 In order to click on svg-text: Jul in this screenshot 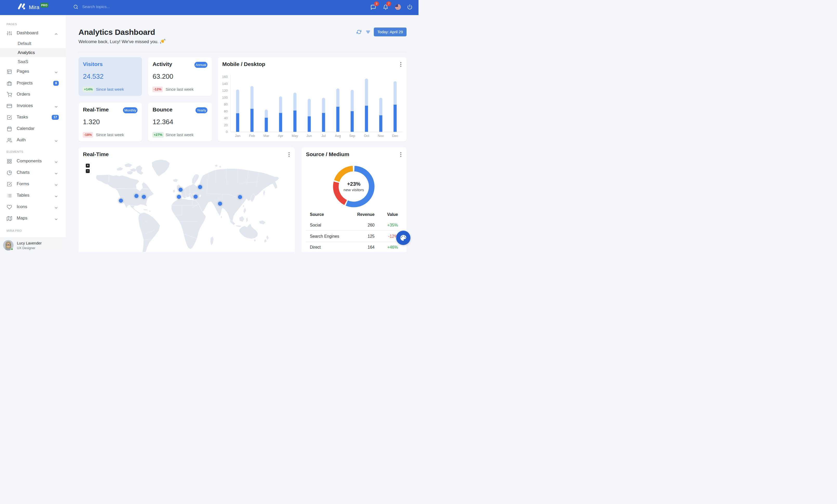, I will do `click(323, 136)`.